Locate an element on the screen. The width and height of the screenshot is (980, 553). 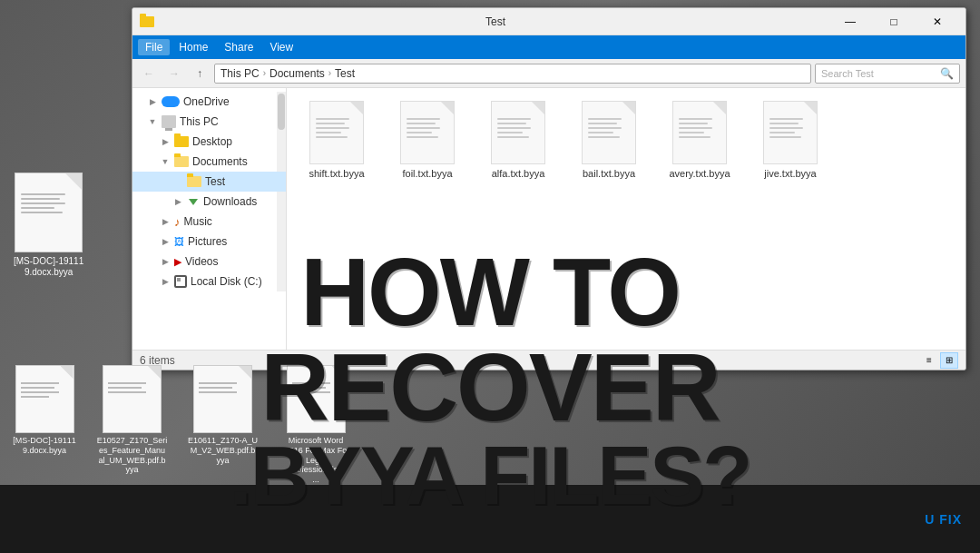
menu-view: View is located at coordinates (281, 47).